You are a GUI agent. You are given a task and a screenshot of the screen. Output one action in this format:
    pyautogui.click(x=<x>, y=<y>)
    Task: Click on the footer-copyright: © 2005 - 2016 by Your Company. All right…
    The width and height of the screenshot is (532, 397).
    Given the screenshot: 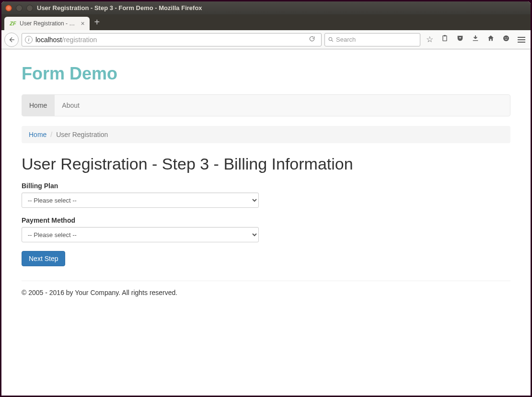 What is the action you would take?
    pyautogui.click(x=266, y=293)
    